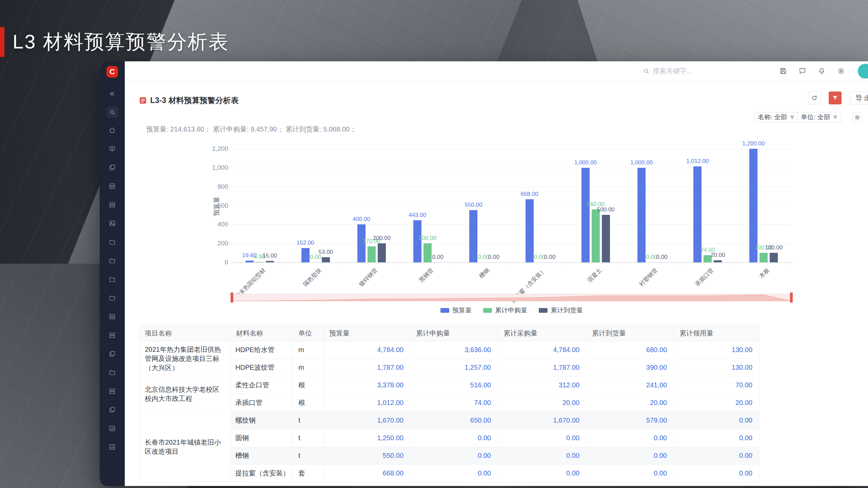 This screenshot has width=868, height=488. What do you see at coordinates (717, 333) in the screenshot?
I see `column-header: 累计领用量` at bounding box center [717, 333].